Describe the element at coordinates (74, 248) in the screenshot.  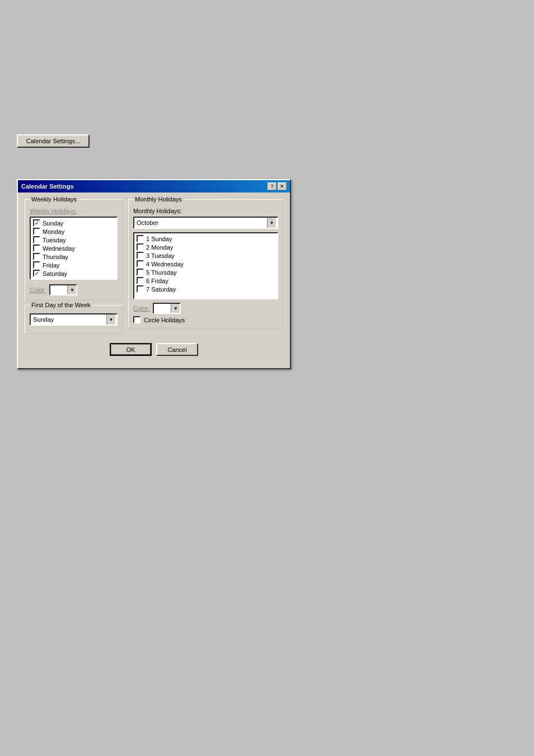
I see `weekly-days-list: Sunday Monday Tuesday Wednesday` at that location.